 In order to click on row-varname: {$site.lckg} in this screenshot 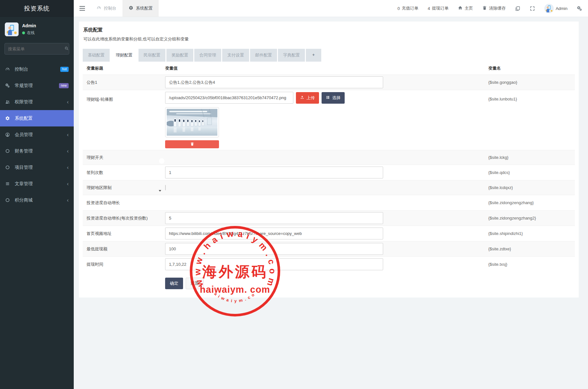, I will do `click(530, 157)`.